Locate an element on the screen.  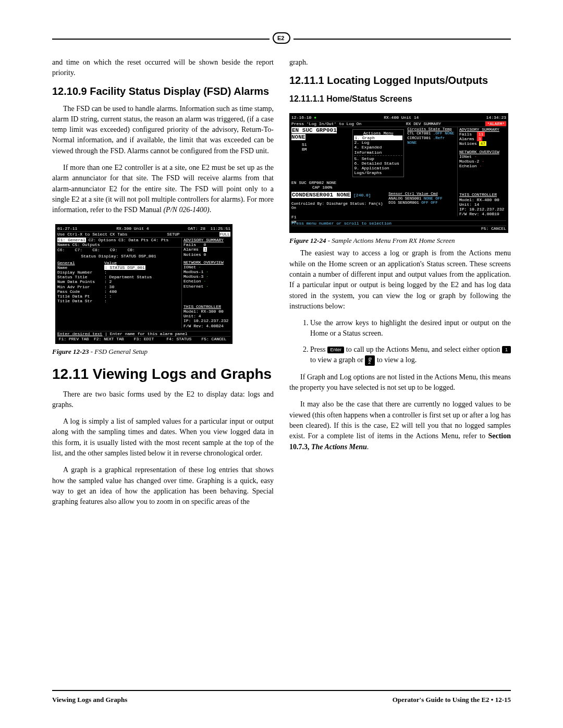
para-logs-3: A graph is a graphical representation of… is located at coordinates (163, 486).